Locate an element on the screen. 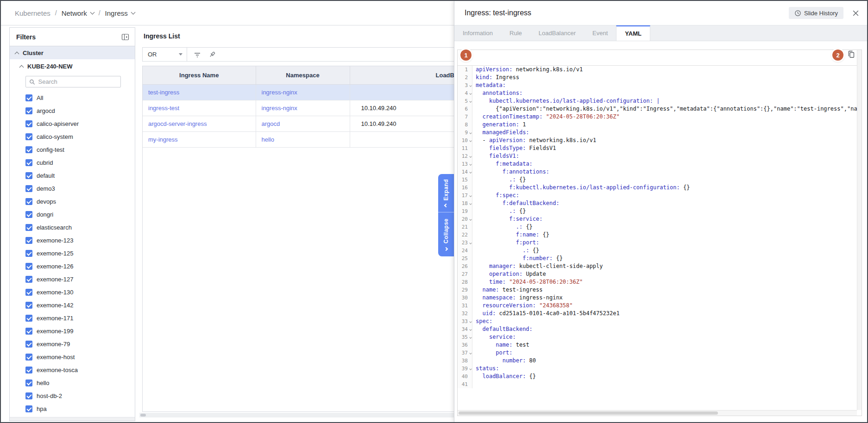 This screenshot has width=868, height=423. namespace-checkbox-item: All is located at coordinates (72, 98).